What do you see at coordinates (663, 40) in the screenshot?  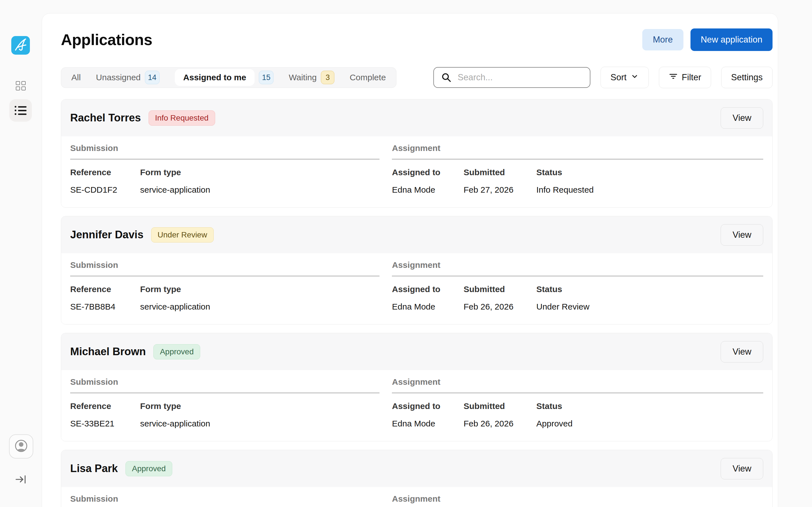 I see `more-button: More` at bounding box center [663, 40].